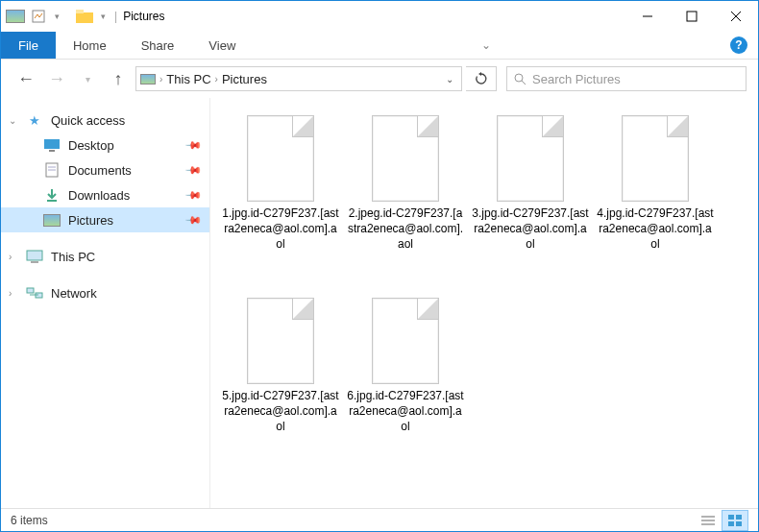  What do you see at coordinates (735, 520) in the screenshot?
I see `view-thumbnails-button` at bounding box center [735, 520].